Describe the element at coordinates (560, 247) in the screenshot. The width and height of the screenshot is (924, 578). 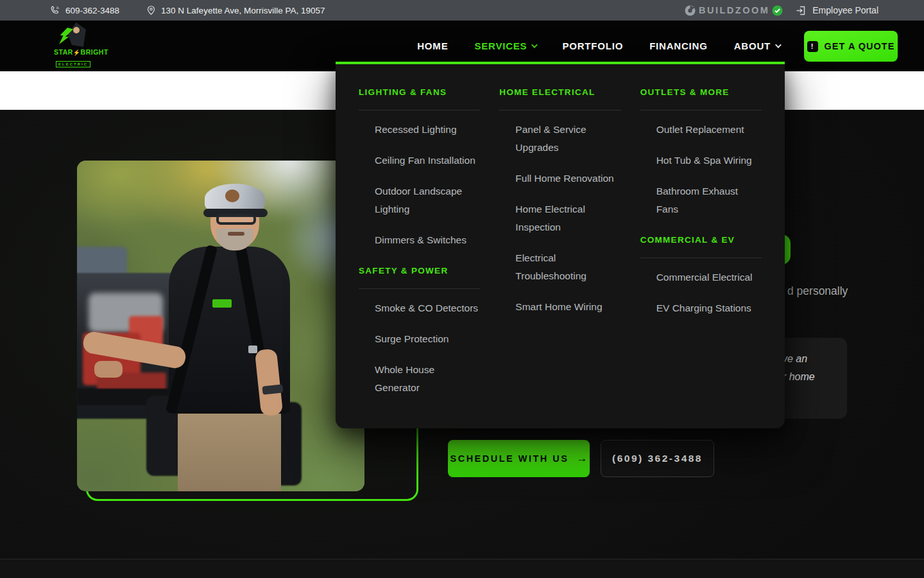
I see `menu-column-2: HOME ELECTRICAL Panel & Service Upgrades…` at that location.